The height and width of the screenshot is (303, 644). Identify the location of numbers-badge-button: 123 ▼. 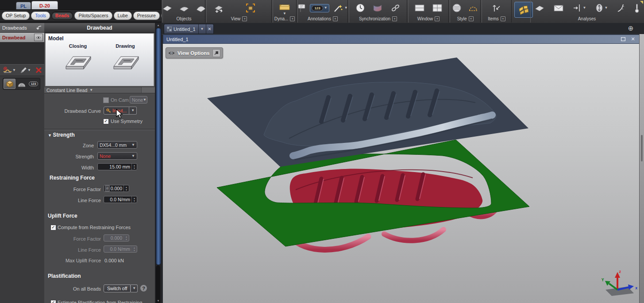
(320, 8).